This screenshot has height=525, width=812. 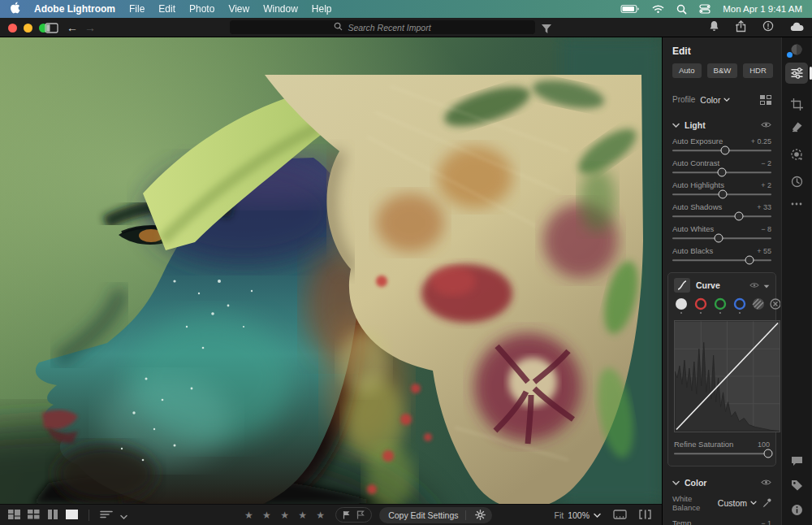 I want to click on sync-alert-icon, so click(x=768, y=28).